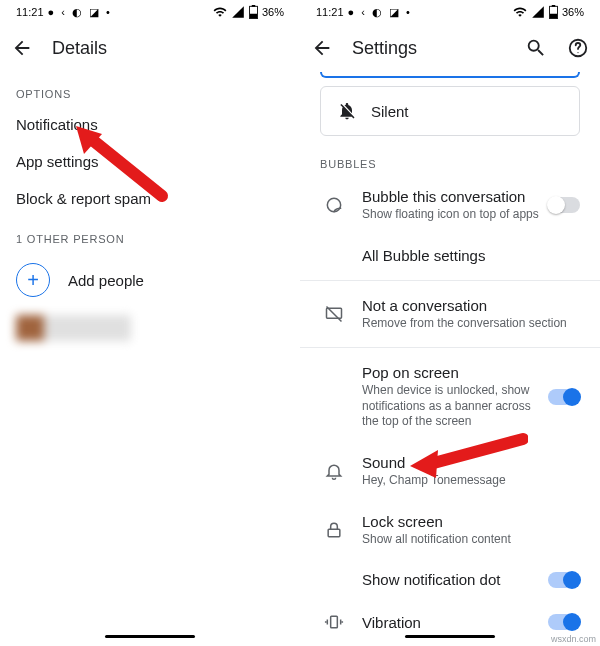 The image size is (600, 646). What do you see at coordinates (347, 111) in the screenshot?
I see `bell-off-icon` at bounding box center [347, 111].